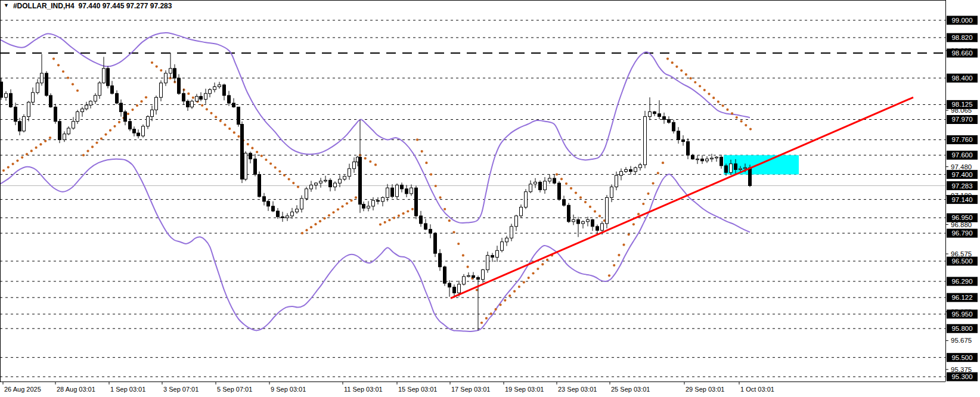 The width and height of the screenshot is (980, 397). Describe the element at coordinates (6, 5) in the screenshot. I see `symbol-dropdown-icon: ▼` at that location.